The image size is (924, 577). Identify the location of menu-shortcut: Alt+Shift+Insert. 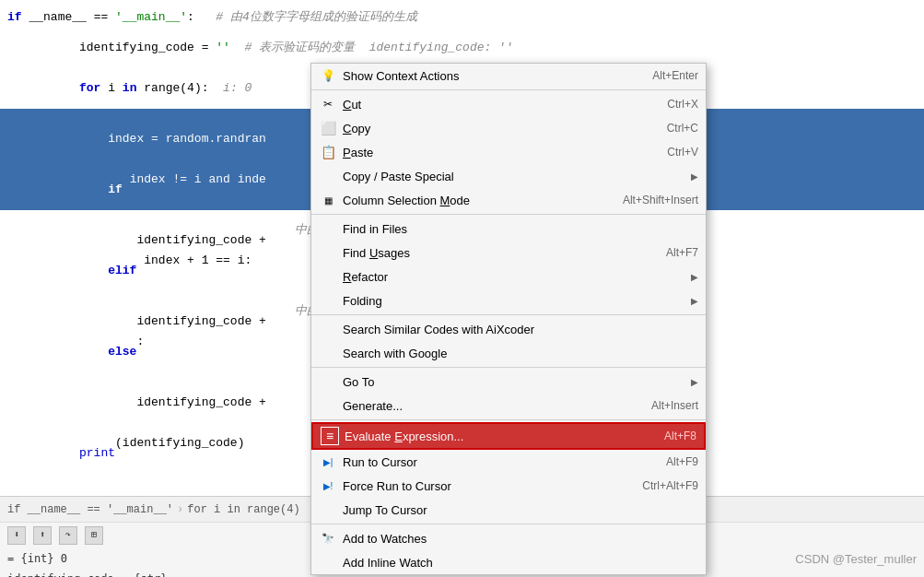
(661, 200).